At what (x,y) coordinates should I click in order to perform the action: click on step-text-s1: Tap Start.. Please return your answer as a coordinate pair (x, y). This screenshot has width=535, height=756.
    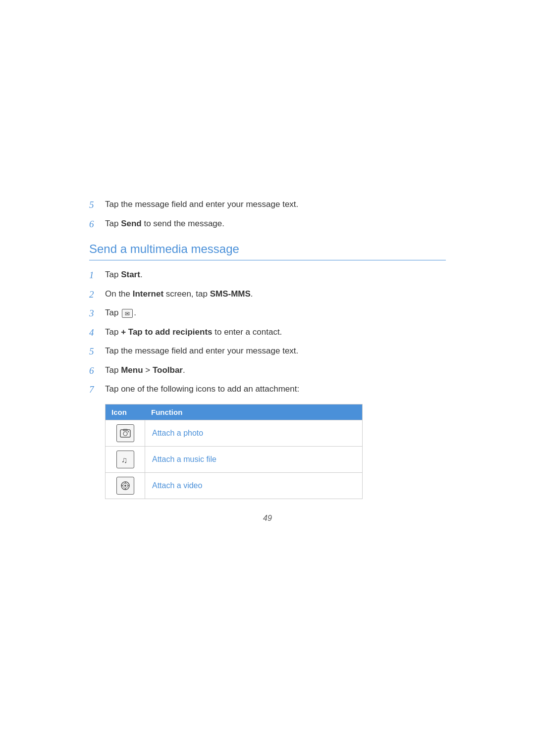
    Looking at the image, I should click on (275, 275).